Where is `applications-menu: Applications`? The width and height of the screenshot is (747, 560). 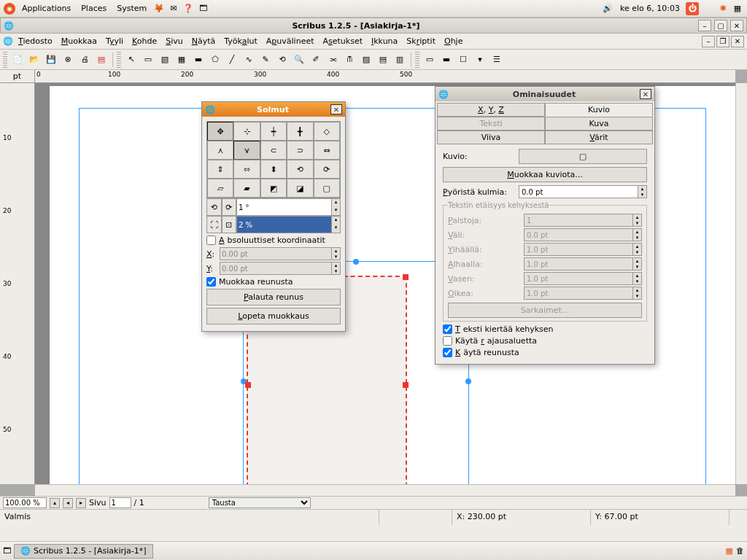 applications-menu: Applications is located at coordinates (47, 9).